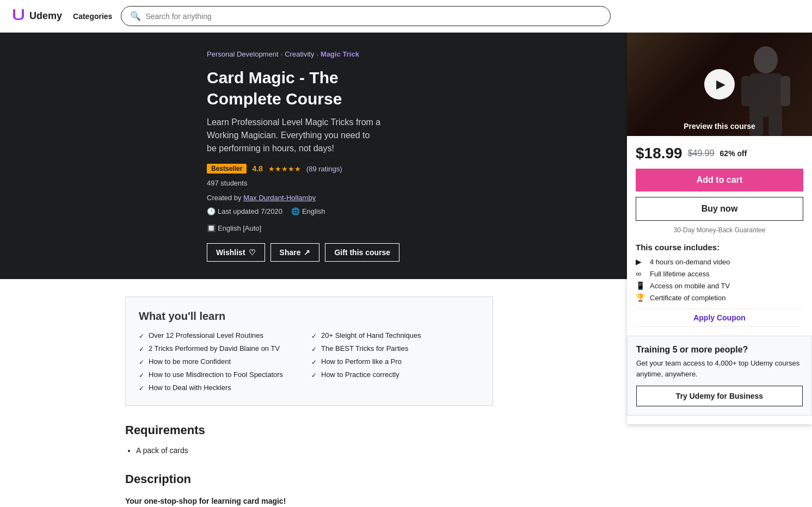 This screenshot has height=507, width=812. I want to click on share-icon: ↗, so click(307, 252).